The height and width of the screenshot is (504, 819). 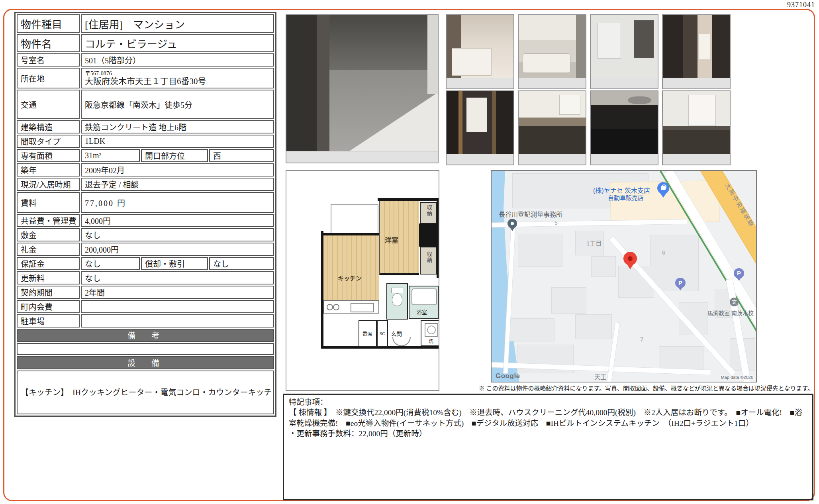 I want to click on photo-washroom, so click(x=480, y=52).